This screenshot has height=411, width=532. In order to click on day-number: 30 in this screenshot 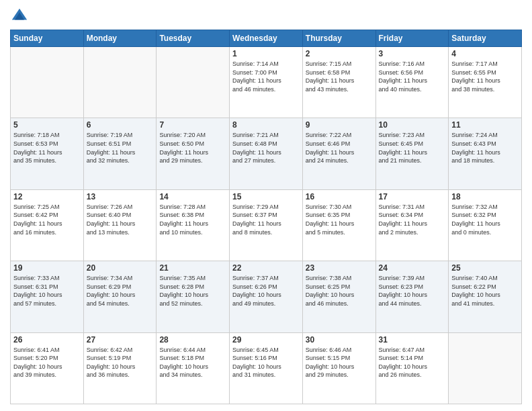, I will do `click(339, 340)`.